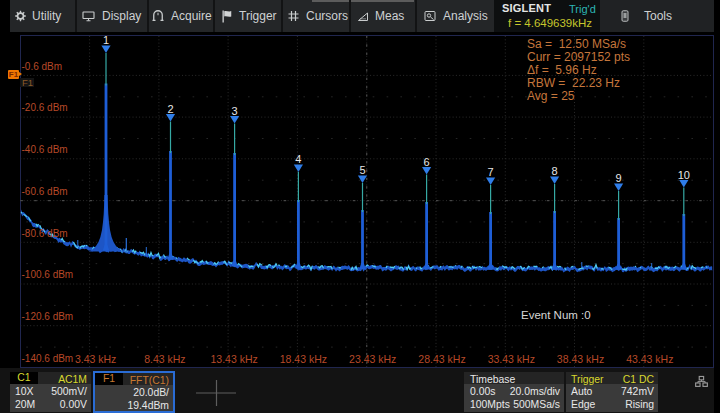 The width and height of the screenshot is (720, 413). Describe the element at coordinates (427, 162) in the screenshot. I see `svg-text: 6` at that location.